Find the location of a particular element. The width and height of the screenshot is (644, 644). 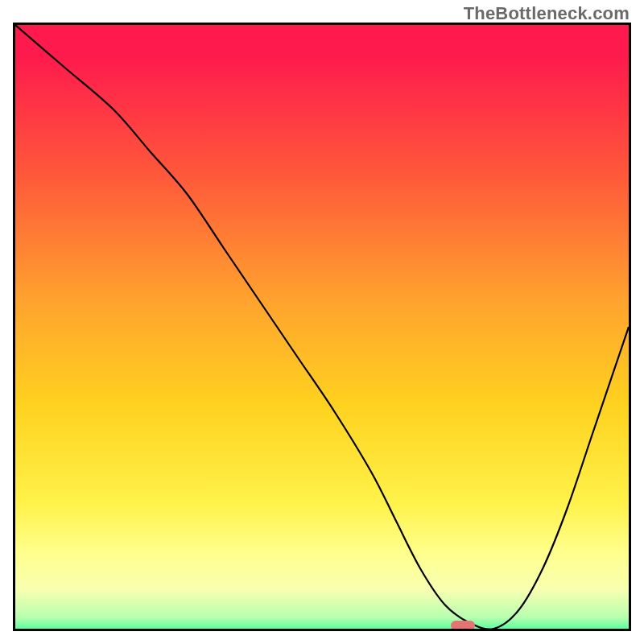

optimal-marker is located at coordinates (463, 625).